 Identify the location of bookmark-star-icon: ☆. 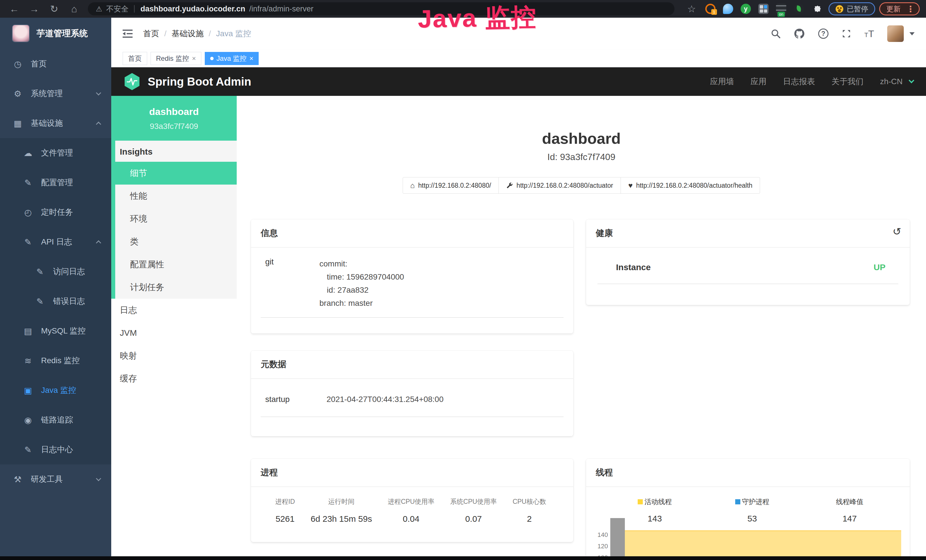
(691, 9).